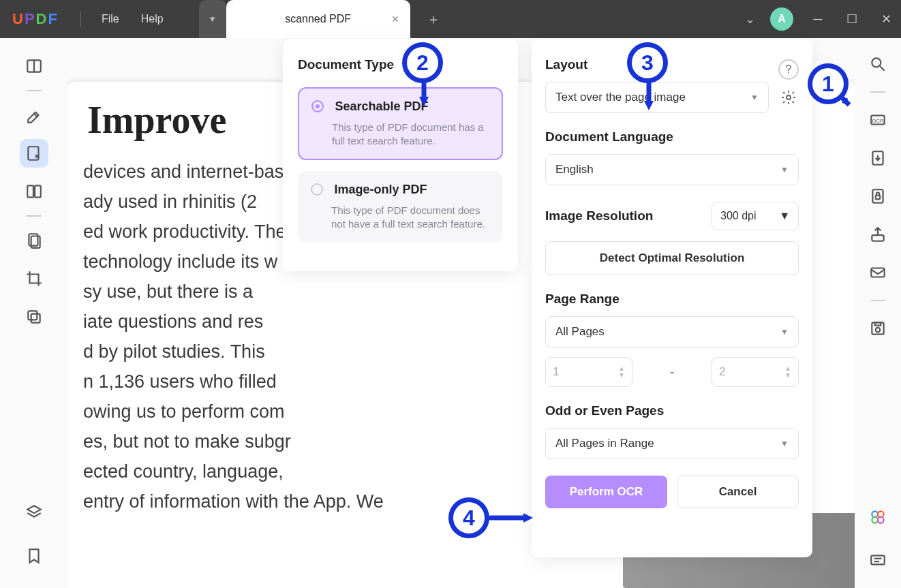  What do you see at coordinates (878, 328) in the screenshot?
I see `save-icon` at bounding box center [878, 328].